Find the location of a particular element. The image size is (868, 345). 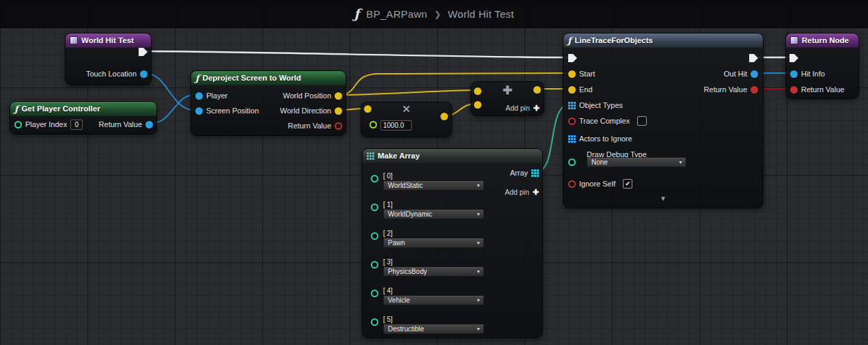

multiply-float-in-pin is located at coordinates (373, 124).